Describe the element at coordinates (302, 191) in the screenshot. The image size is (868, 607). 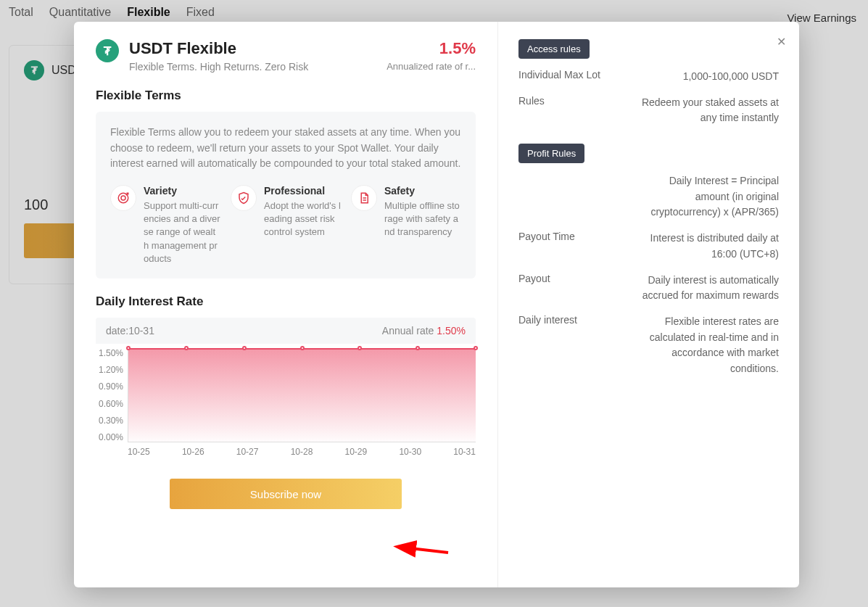
I see `feature-title: Professional` at that location.